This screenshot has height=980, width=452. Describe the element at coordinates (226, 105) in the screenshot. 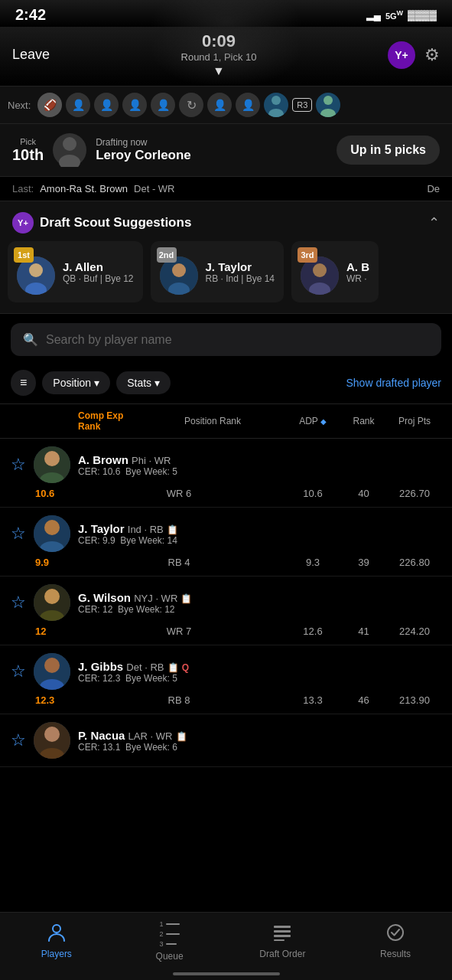

I see `draft-order-row: Next: 🏈 👤 👤 👤 👤 ↻ 👤 👤 R3` at that location.